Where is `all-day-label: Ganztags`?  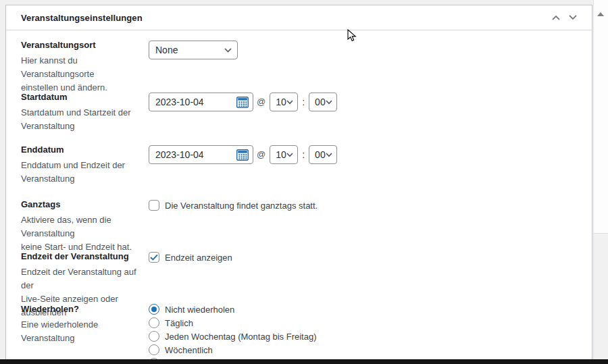 all-day-label: Ganztags is located at coordinates (85, 205).